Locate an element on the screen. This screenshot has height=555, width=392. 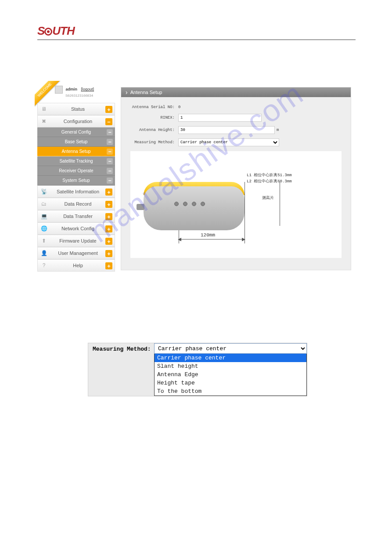
device-serial: S6263123166834 is located at coordinates (80, 96).